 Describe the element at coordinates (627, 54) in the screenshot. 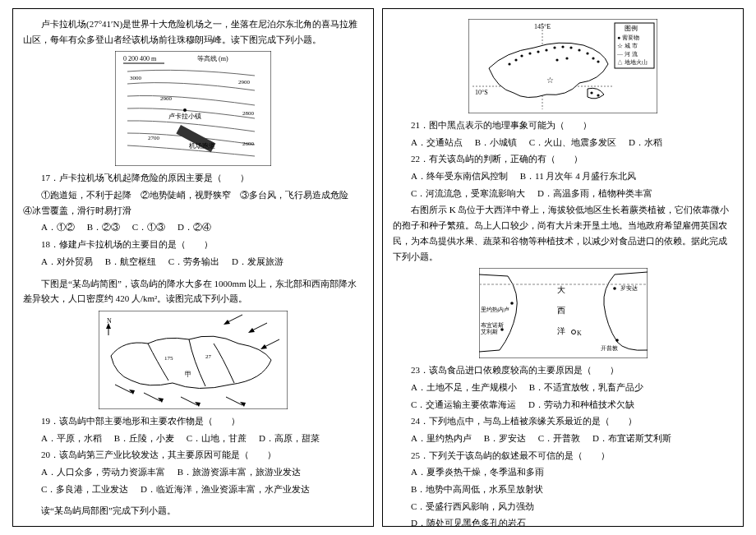

I see `legend-row3: — 河 流` at that location.